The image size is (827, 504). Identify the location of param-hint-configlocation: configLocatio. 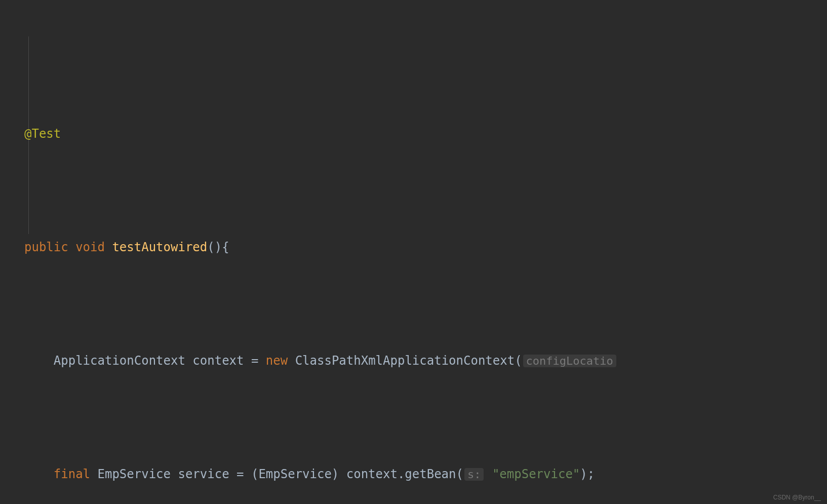
(570, 361).